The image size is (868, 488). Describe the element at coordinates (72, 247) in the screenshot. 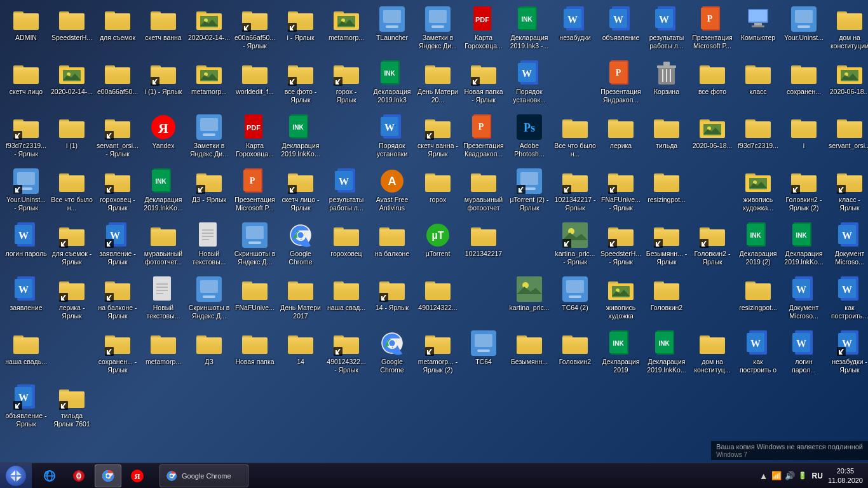

I see `desktop-icon-dlya-syemok-yarlyk: для съемок - Ярлык` at that location.